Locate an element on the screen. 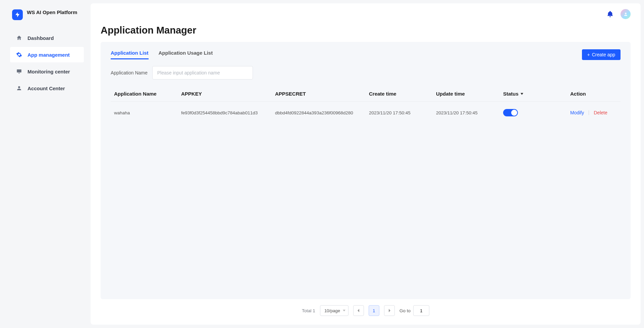 The width and height of the screenshot is (644, 328). monitor-icon is located at coordinates (19, 71).